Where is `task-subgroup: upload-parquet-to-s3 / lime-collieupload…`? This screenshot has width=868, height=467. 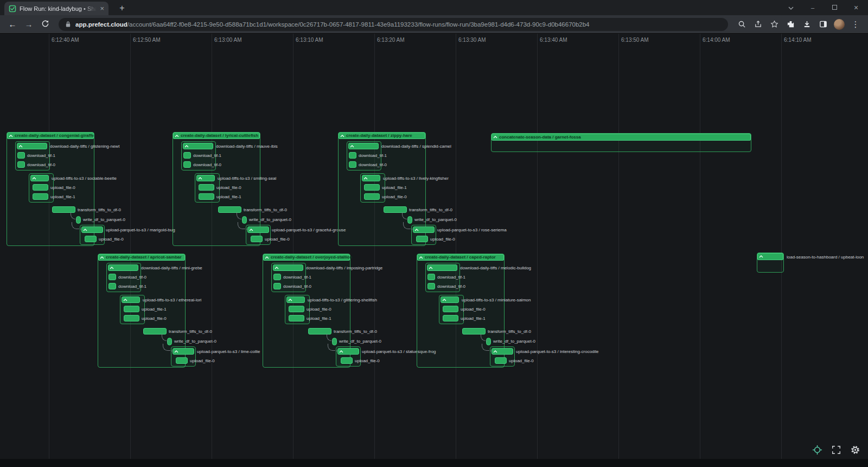
task-subgroup: upload-parquet-to-s3 / lime-collieupload… is located at coordinates (183, 356).